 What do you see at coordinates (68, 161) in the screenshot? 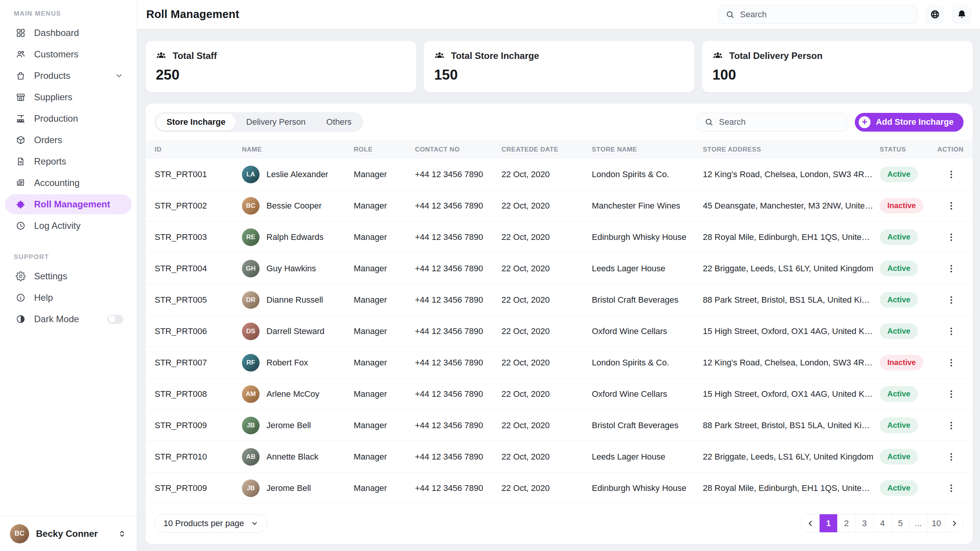
I see `sidebar-item-reports: Reports` at bounding box center [68, 161].